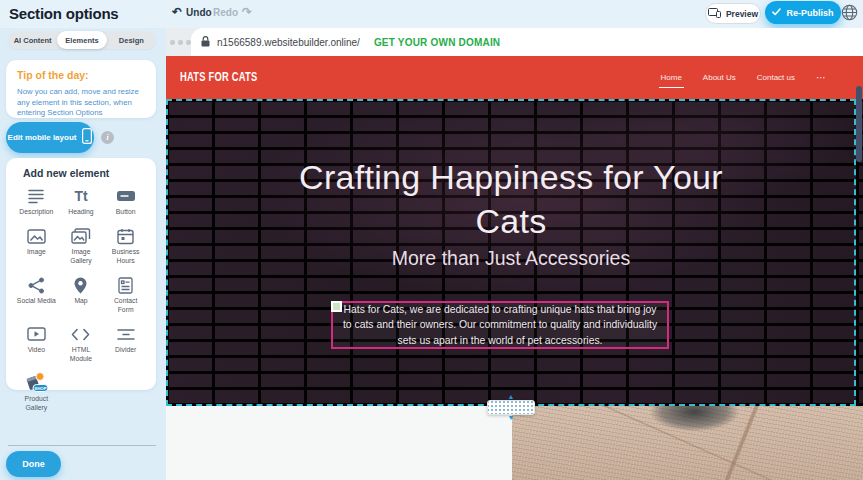 Image resolution: width=863 pixels, height=480 pixels. Describe the element at coordinates (514, 42) in the screenshot. I see `browser-chrome: n1566589.websitebuilder.online/ GET YOUR…` at that location.